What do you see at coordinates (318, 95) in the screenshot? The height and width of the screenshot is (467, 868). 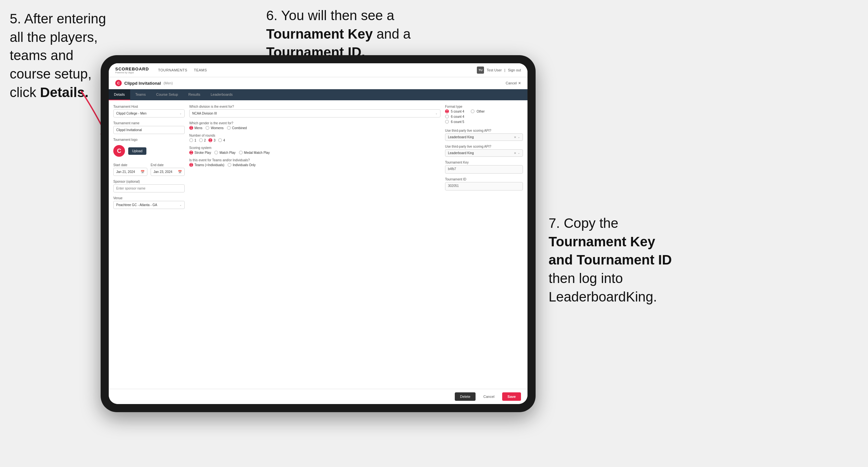 I see `tab-bar: Details Teams Course Setup Results Leade…` at bounding box center [318, 95].